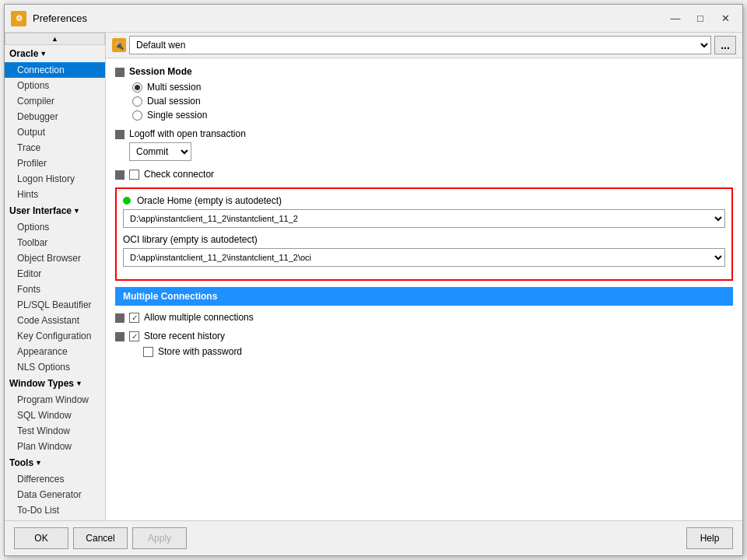  What do you see at coordinates (54, 39) in the screenshot?
I see `sidebar-scroll-up: ▲` at bounding box center [54, 39].